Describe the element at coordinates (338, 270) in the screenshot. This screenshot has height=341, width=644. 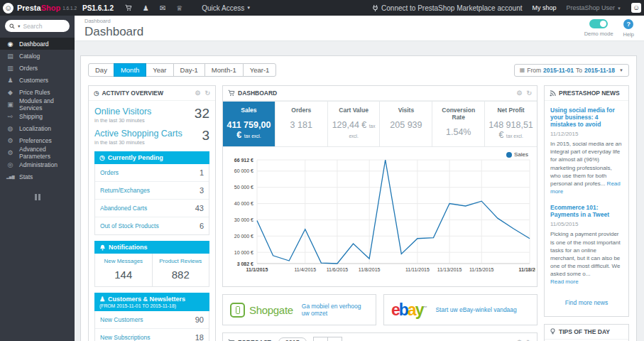
I see `svg-text: 11/6/2015` at that location.